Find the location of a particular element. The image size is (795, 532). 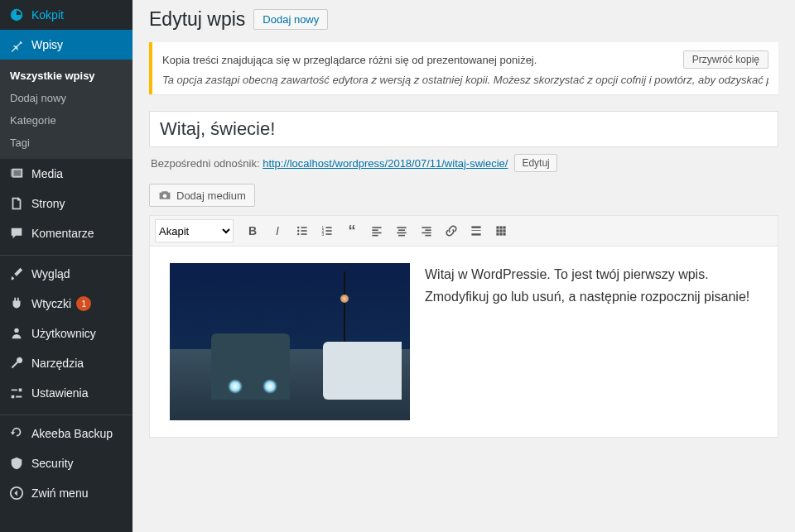

wrench-icon is located at coordinates (17, 363).